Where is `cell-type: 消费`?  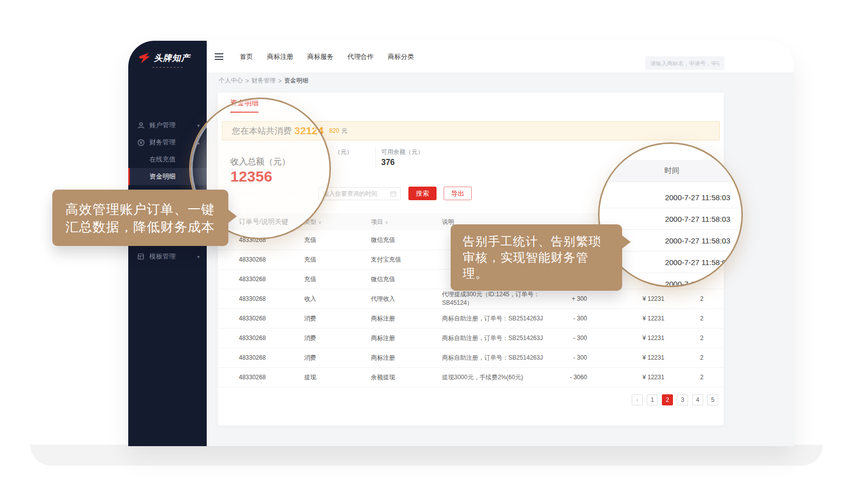 cell-type: 消费 is located at coordinates (338, 338).